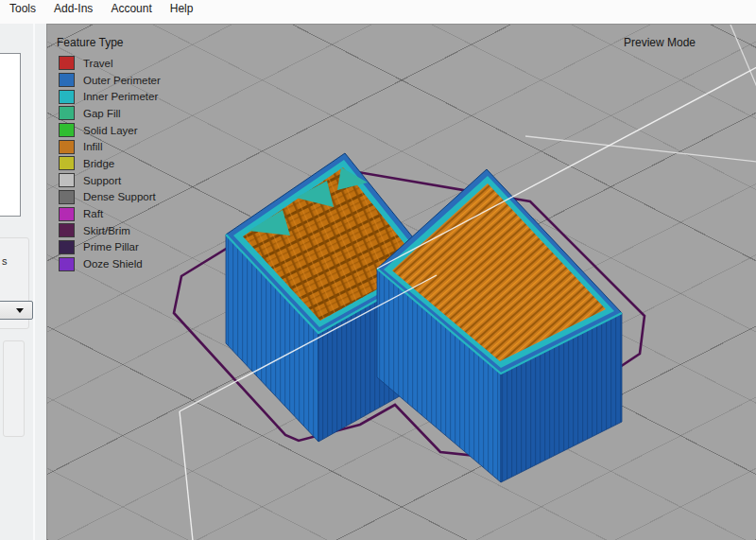  I want to click on legend-row-infill: Infill, so click(109, 147).